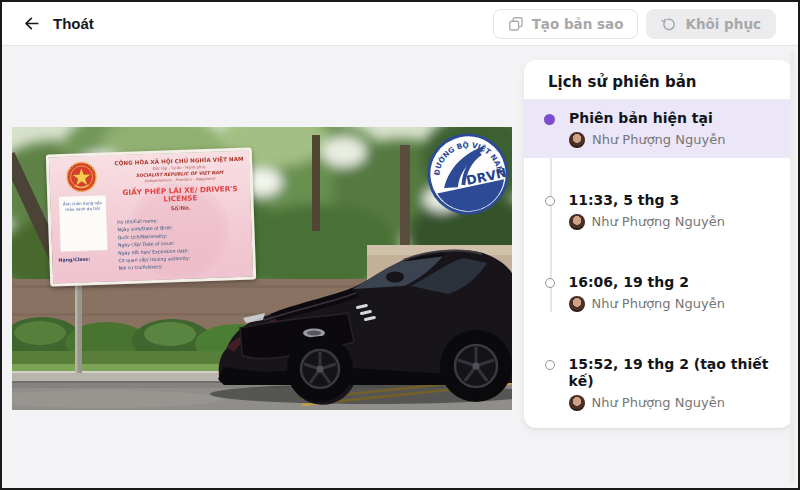  What do you see at coordinates (647, 282) in the screenshot?
I see `version-label: 16:06, 19 thg 2` at bounding box center [647, 282].